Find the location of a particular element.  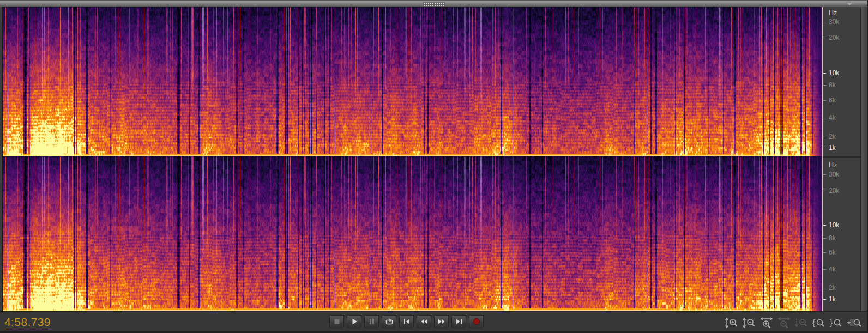

time-display: 4:58.739 is located at coordinates (27, 323).